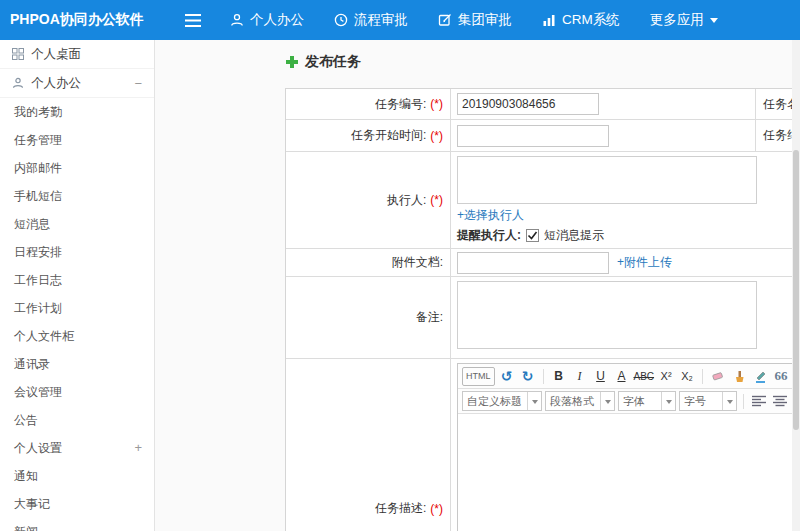 The height and width of the screenshot is (531, 800). I want to click on blockquote-button: 66, so click(781, 376).